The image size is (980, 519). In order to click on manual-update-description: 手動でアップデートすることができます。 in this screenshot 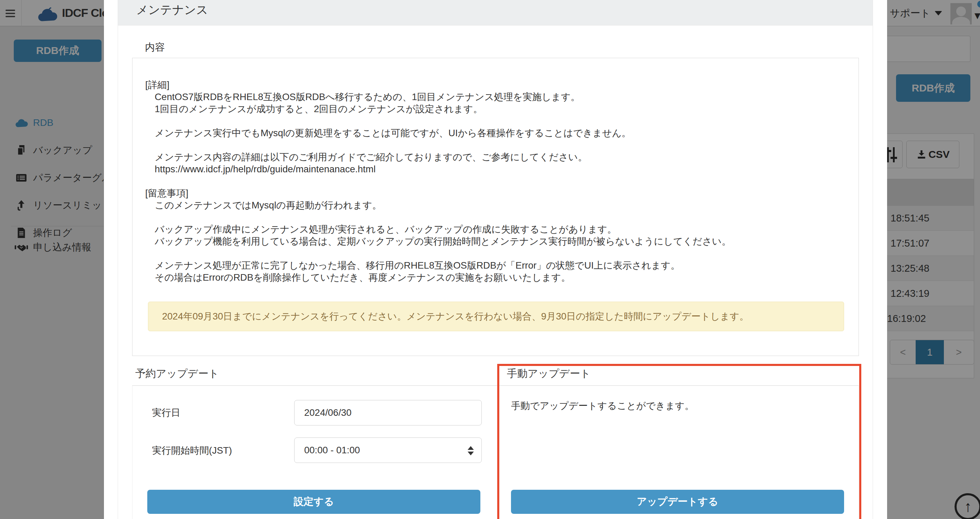, I will do `click(603, 406)`.